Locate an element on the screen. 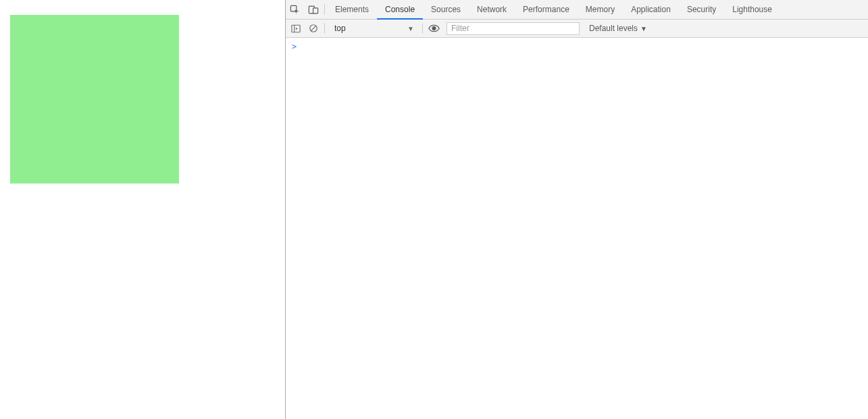 The width and height of the screenshot is (868, 419). devtools-tabbar: Elements Console Sources Network Perform… is located at coordinates (577, 9).